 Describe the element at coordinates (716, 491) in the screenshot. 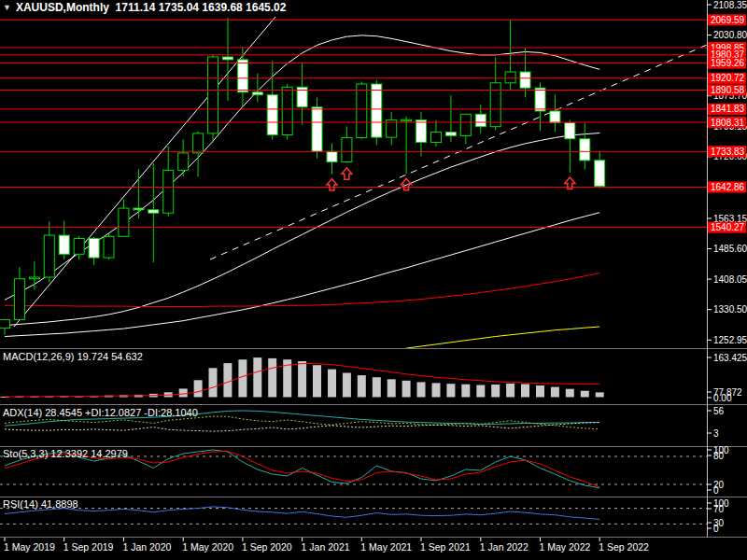

I see `sto-scale-tick-label: 0` at that location.